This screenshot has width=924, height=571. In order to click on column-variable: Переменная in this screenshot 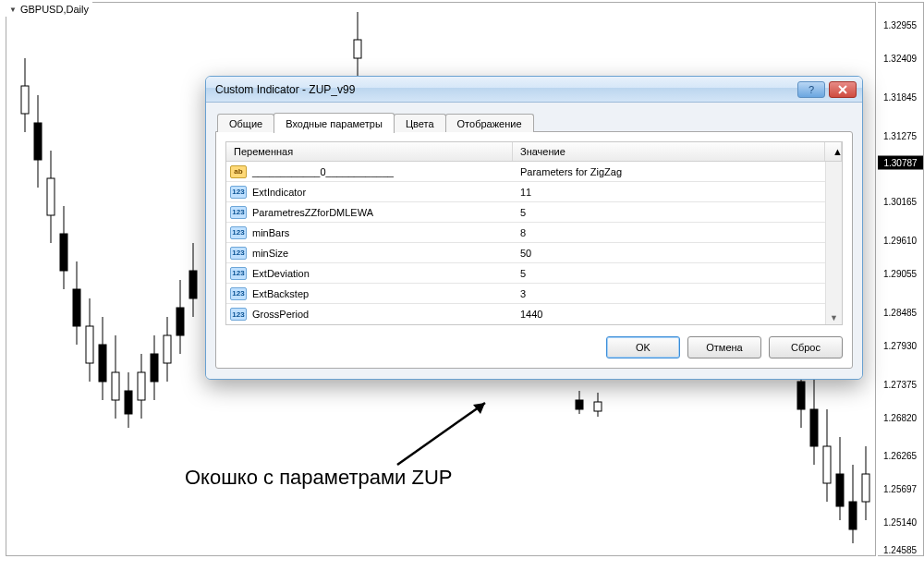, I will do `click(370, 152)`.